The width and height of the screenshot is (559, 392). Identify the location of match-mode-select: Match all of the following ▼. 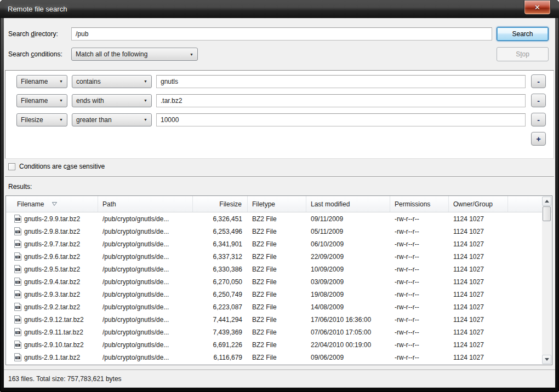
(135, 54).